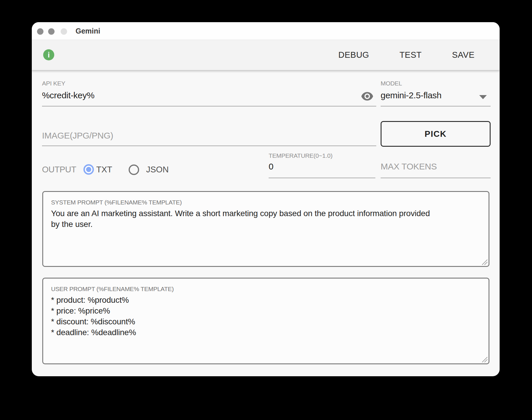 The width and height of the screenshot is (532, 420). I want to click on temperature-label: TEMPERATURE(0~1.0), so click(300, 156).